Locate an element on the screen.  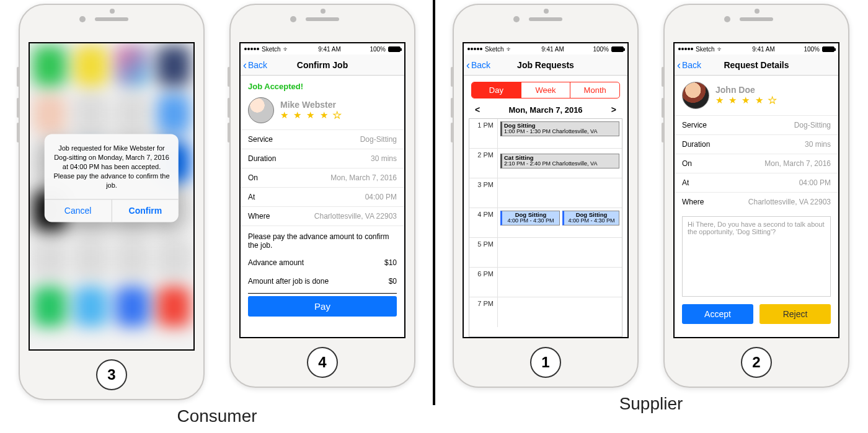
nav-bar: ‹ Back Job Requests is located at coordinates (546, 65).